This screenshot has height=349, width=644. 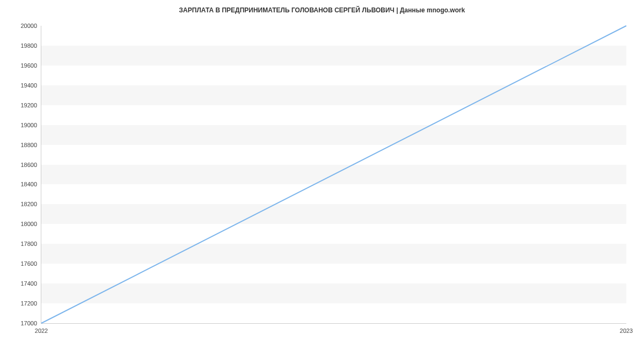 What do you see at coordinates (29, 46) in the screenshot?
I see `y-tick-label: 19800` at bounding box center [29, 46].